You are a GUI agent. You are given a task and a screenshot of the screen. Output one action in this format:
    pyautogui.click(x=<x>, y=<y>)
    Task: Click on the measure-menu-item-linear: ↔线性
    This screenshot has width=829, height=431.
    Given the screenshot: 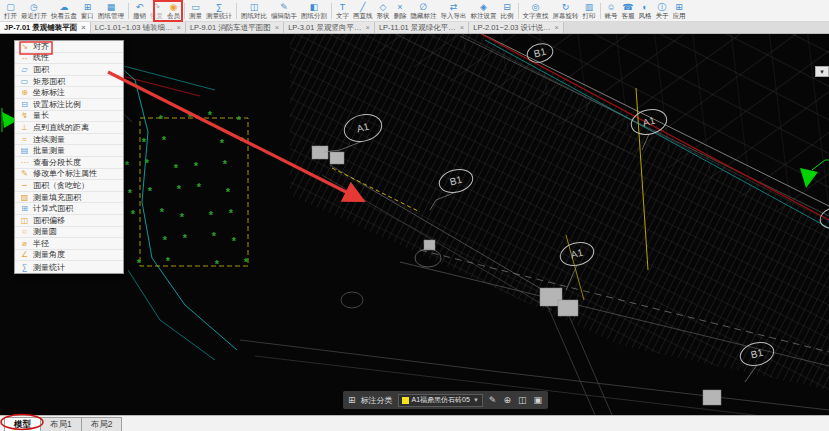 What is the action you would take?
    pyautogui.click(x=69, y=59)
    